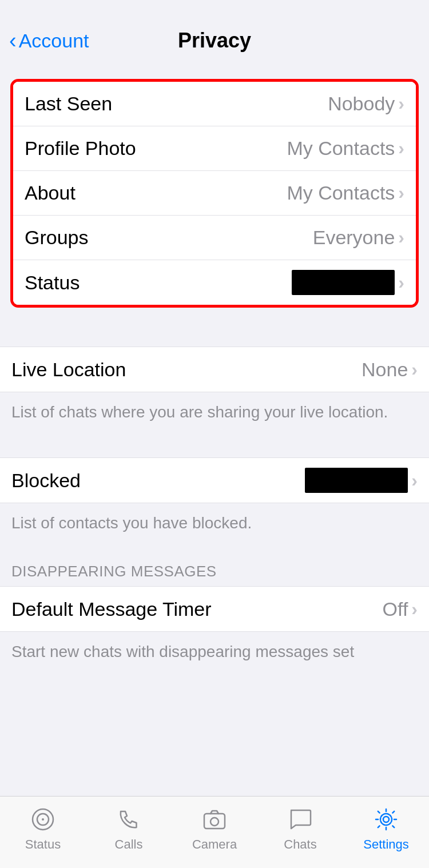 This screenshot has height=868, width=429. I want to click on status-privacy-label: Status, so click(52, 282).